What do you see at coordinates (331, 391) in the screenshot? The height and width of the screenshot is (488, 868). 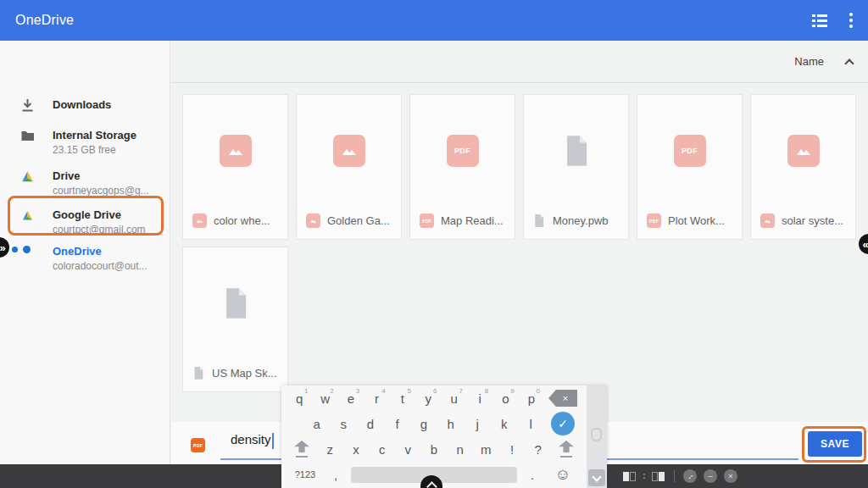 I see `key-alt: 2` at bounding box center [331, 391].